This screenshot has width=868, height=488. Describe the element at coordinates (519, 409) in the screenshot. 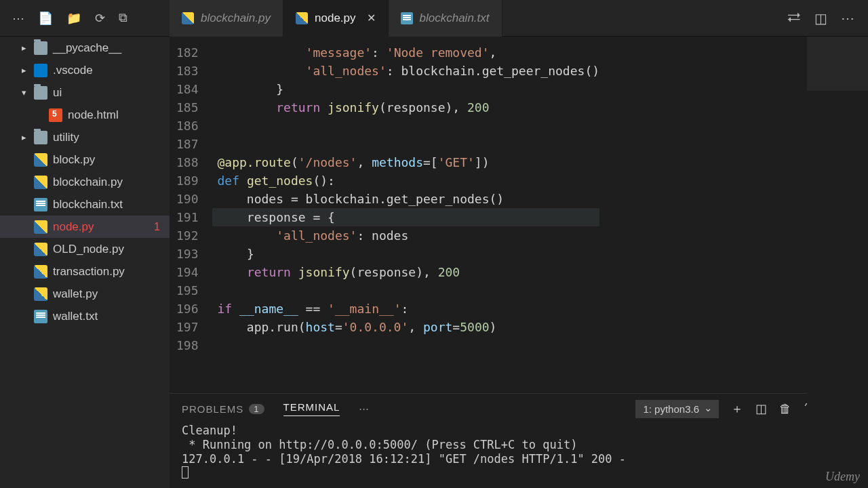

I see `panel-tabs: PROBLEMS 1 TERMINAL ⋯ 1: python3.6 ＋ ◫ 🗑…` at that location.